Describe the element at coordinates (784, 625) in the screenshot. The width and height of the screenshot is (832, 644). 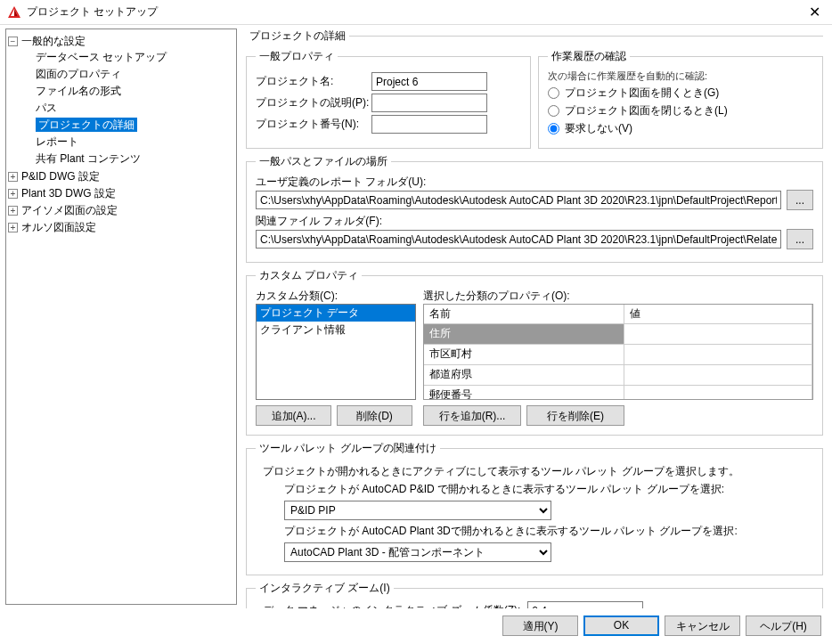
I see `help-button: ヘルプ(H)` at that location.